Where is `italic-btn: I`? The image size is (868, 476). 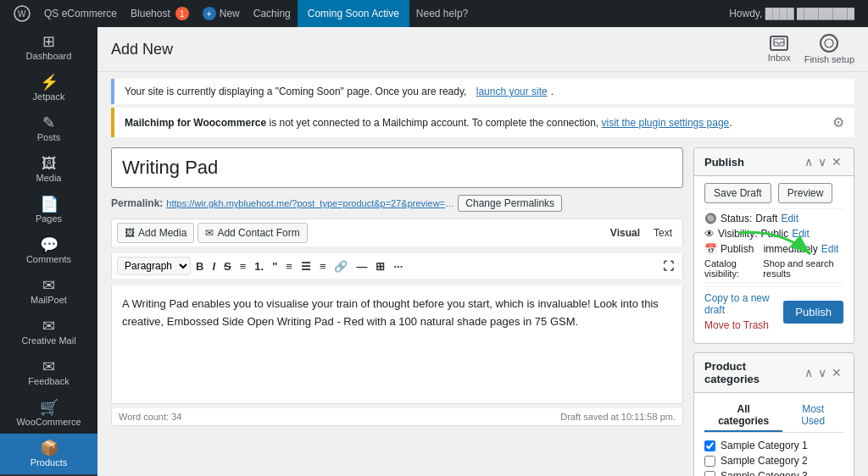
italic-btn: I is located at coordinates (214, 266).